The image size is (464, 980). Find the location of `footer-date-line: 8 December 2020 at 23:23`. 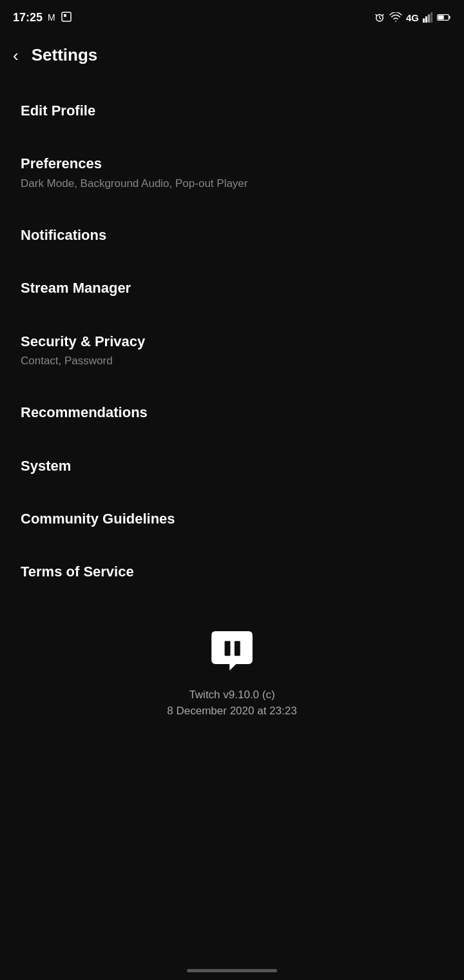

footer-date-line: 8 December 2020 at 23:23 is located at coordinates (232, 711).